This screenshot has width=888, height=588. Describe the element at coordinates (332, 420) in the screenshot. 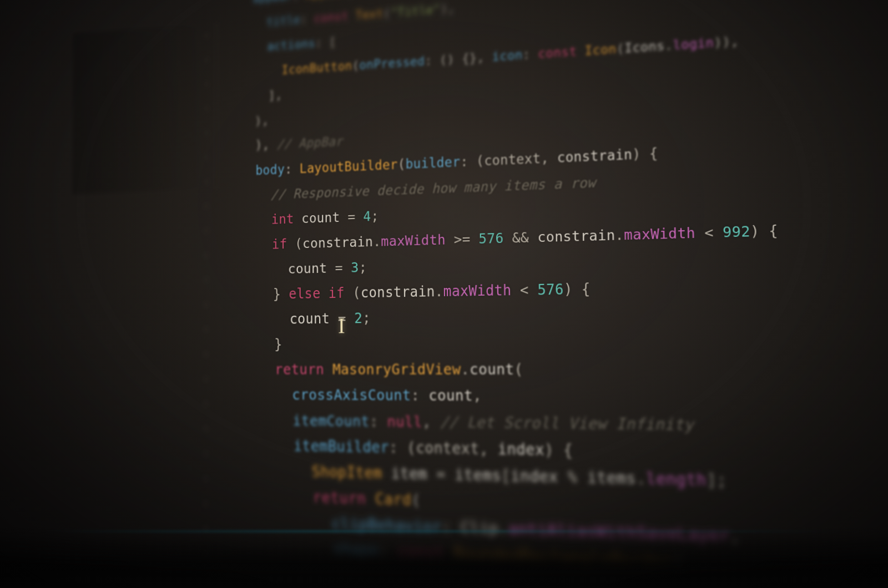

I see `token-prop: itemCount` at that location.